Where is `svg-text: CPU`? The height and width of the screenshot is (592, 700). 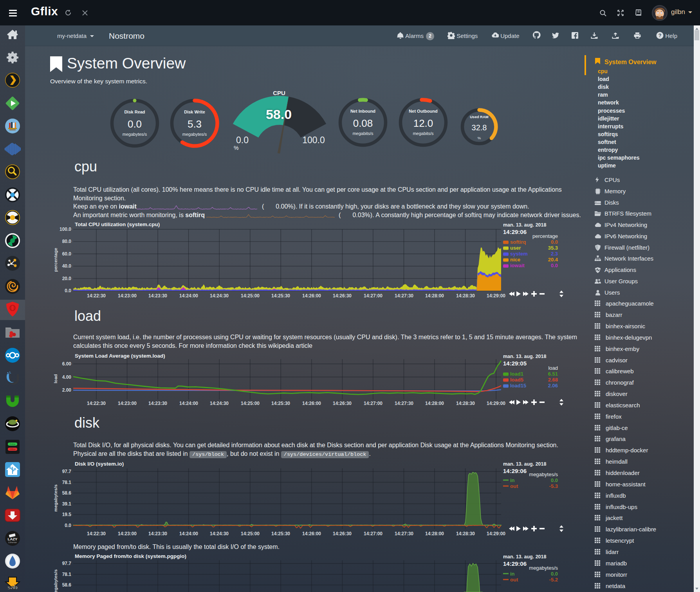 svg-text: CPU is located at coordinates (279, 93).